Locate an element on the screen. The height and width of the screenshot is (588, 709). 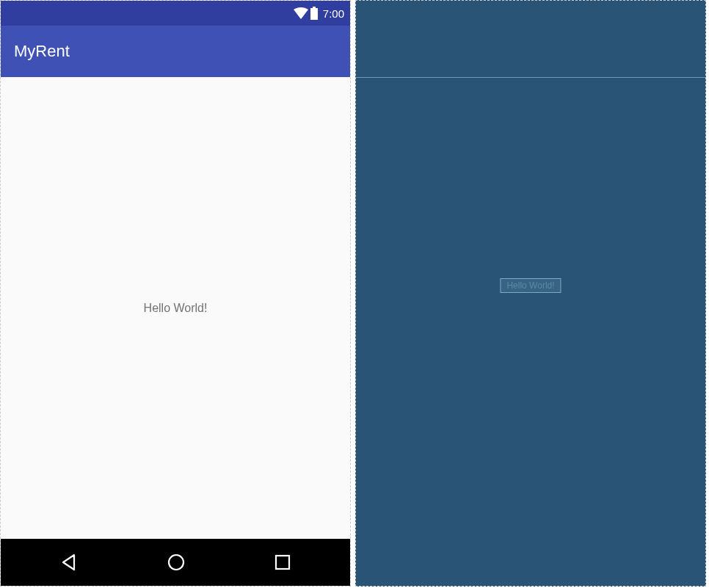
recents-icon is located at coordinates (283, 562).